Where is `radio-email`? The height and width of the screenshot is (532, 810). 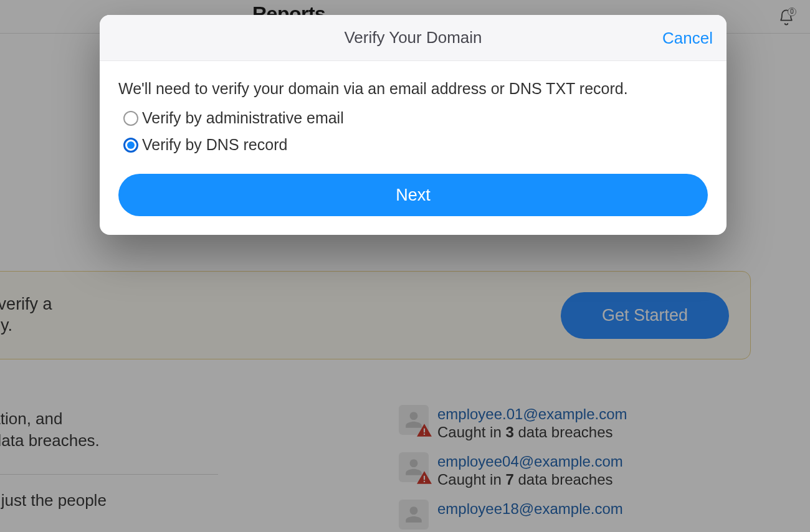
radio-email is located at coordinates (131, 118).